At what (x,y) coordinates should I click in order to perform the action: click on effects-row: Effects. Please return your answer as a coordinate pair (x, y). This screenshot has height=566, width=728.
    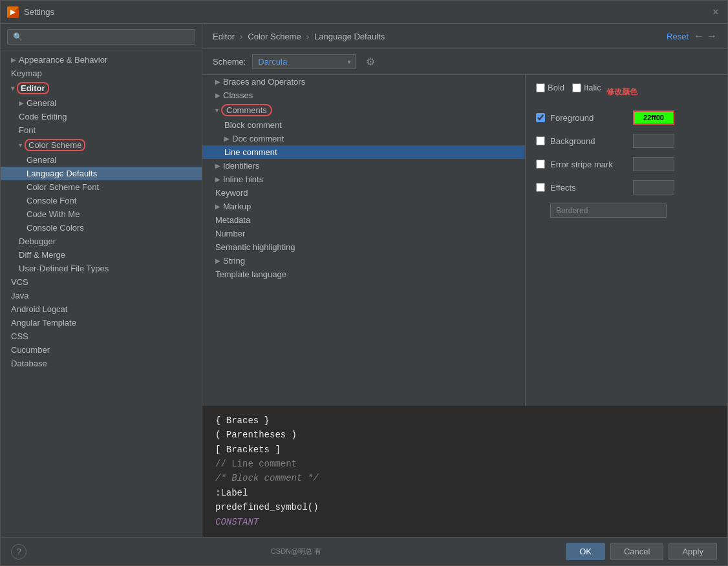
    Looking at the image, I should click on (626, 187).